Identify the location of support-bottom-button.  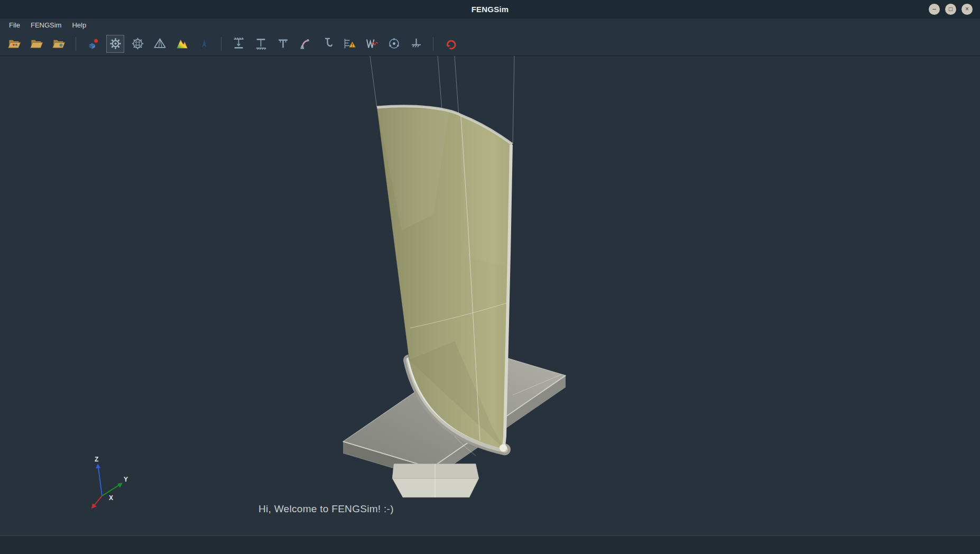
(261, 44).